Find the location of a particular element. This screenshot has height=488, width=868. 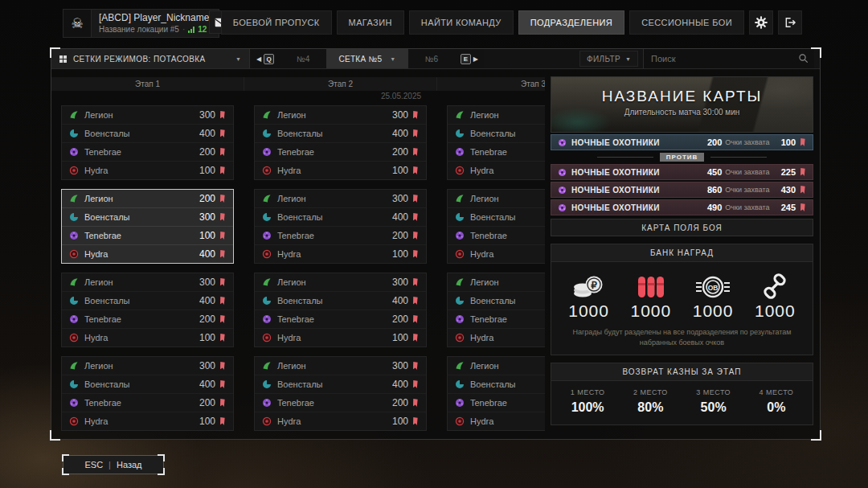

voensteel-wave-icon is located at coordinates (74, 301).